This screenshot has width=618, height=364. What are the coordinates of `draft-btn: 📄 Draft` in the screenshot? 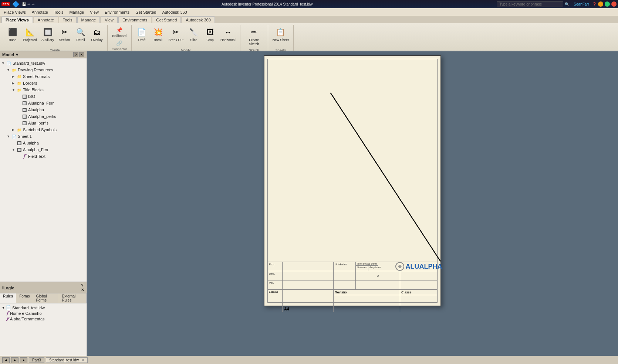 It's located at (142, 34).